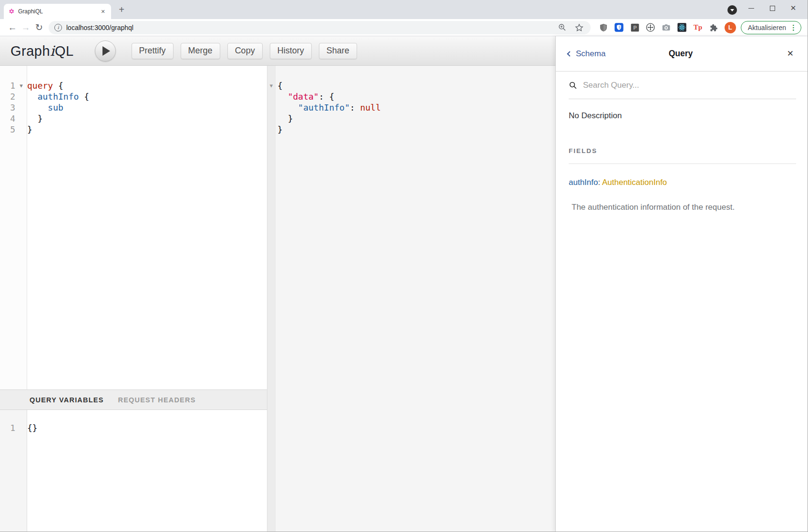 Image resolution: width=808 pixels, height=532 pixels. I want to click on graphql-logo-icon: ✡, so click(13, 11).